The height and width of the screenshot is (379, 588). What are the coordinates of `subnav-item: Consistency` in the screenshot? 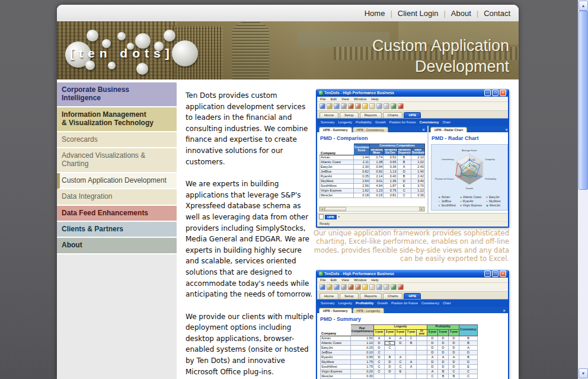 It's located at (429, 122).